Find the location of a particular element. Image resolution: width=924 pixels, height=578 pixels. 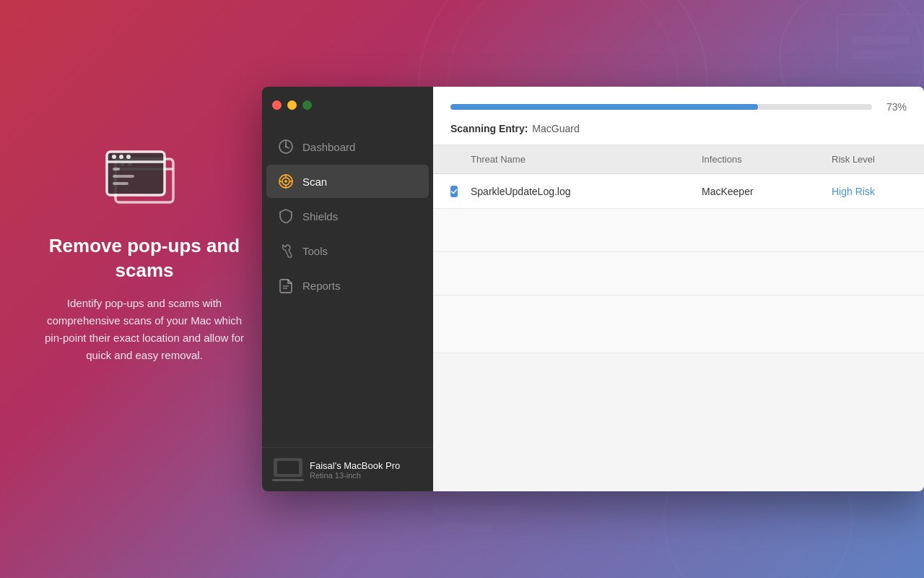

col-checkbox is located at coordinates (448, 159).